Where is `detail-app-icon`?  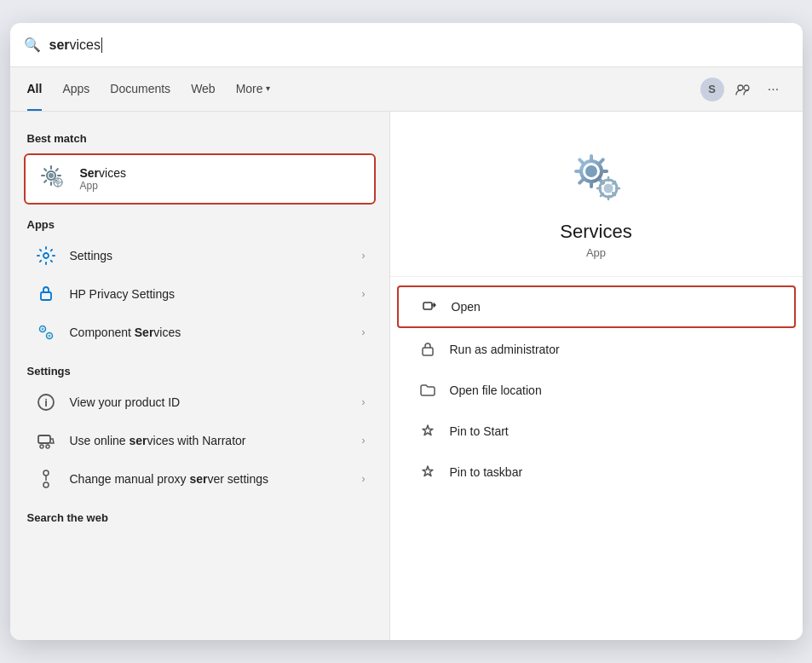 detail-app-icon is located at coordinates (596, 176).